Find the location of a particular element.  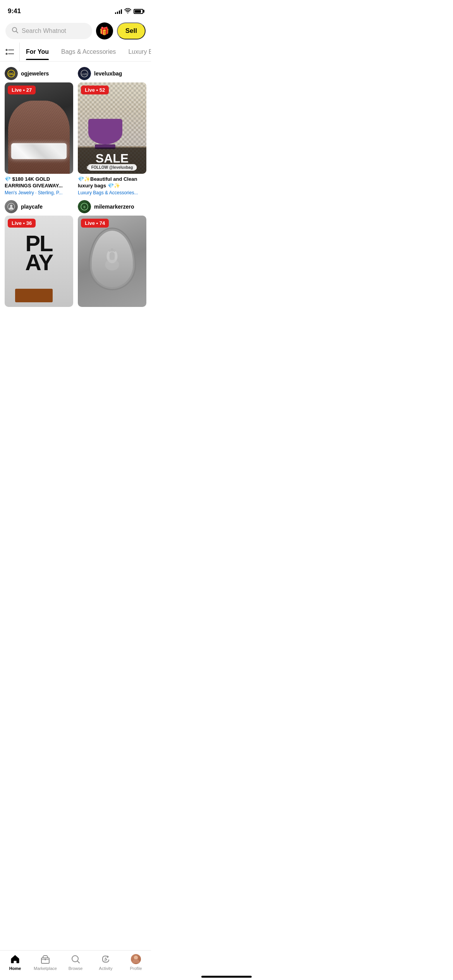

search-container: Search Whatnot 🎁 Sell is located at coordinates (76, 31).